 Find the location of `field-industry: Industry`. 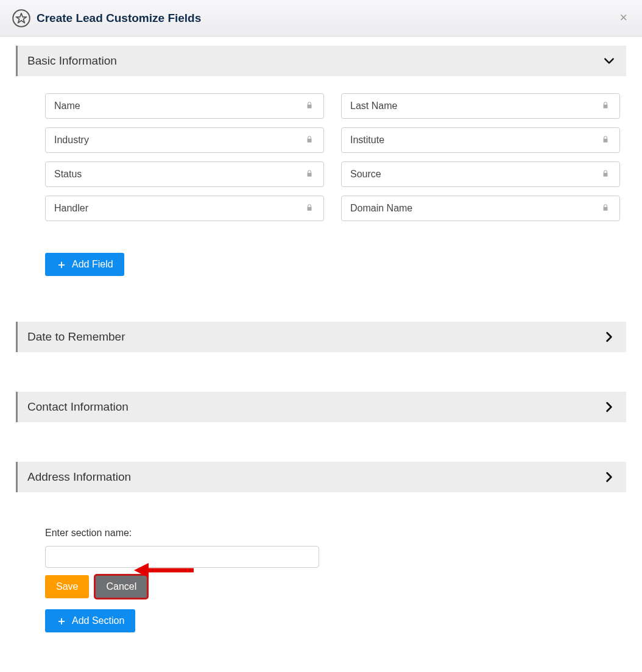

field-industry: Industry is located at coordinates (185, 140).